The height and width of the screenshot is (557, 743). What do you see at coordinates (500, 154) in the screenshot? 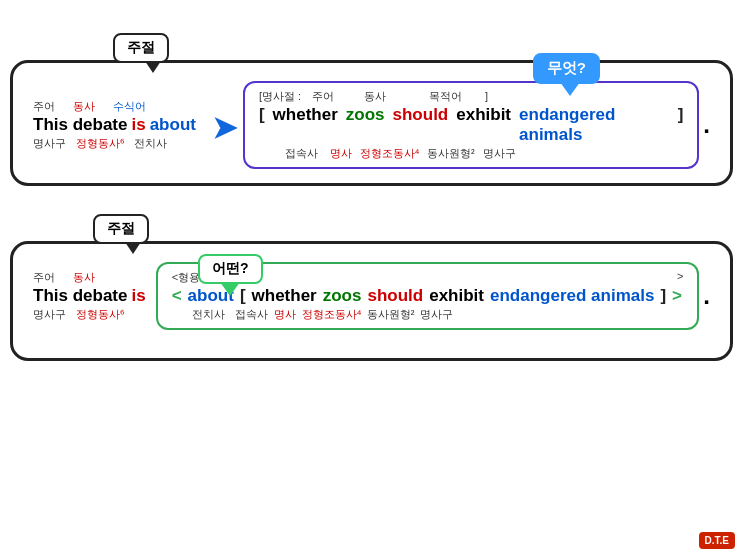
I see `nc-sublabel-noun-phrase: 명사구` at bounding box center [500, 154].